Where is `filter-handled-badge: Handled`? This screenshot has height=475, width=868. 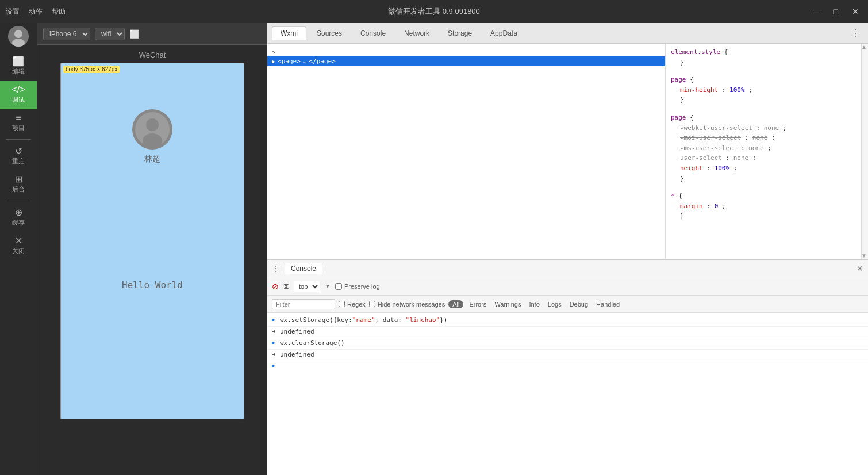
filter-handled-badge: Handled is located at coordinates (608, 304).